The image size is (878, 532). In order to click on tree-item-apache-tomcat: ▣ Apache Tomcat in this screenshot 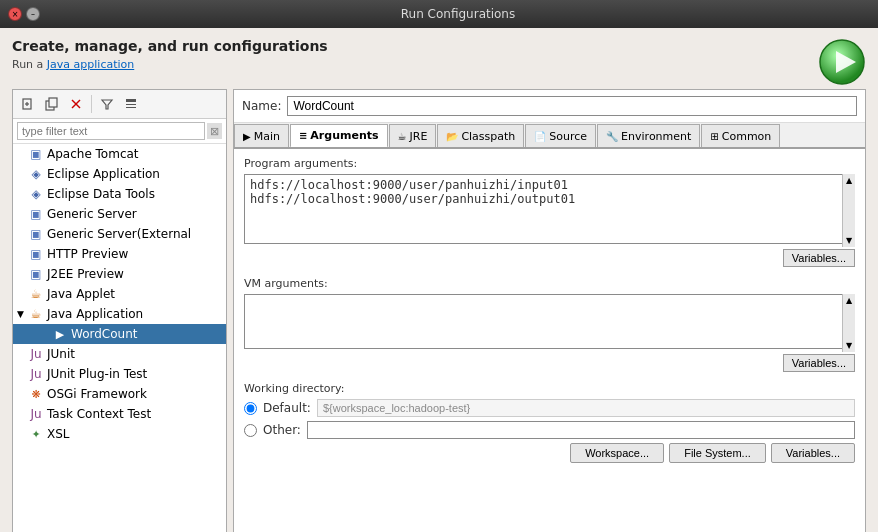, I will do `click(120, 154)`.